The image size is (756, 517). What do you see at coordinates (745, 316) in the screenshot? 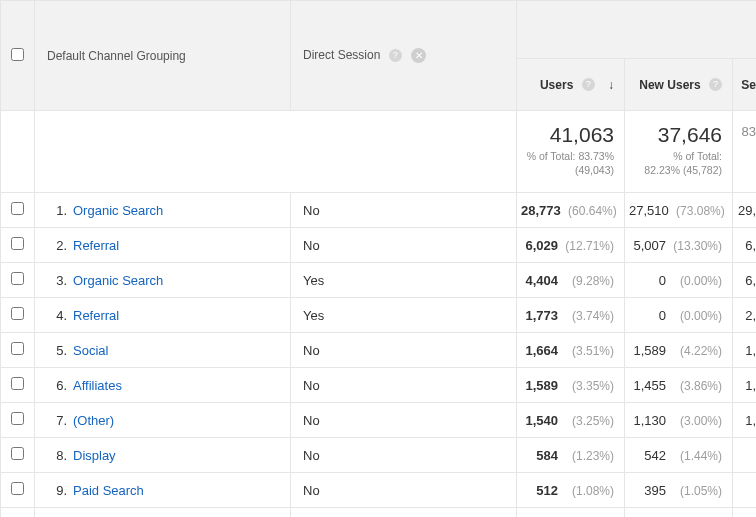
I see `sessions-cell: 2,` at bounding box center [745, 316].